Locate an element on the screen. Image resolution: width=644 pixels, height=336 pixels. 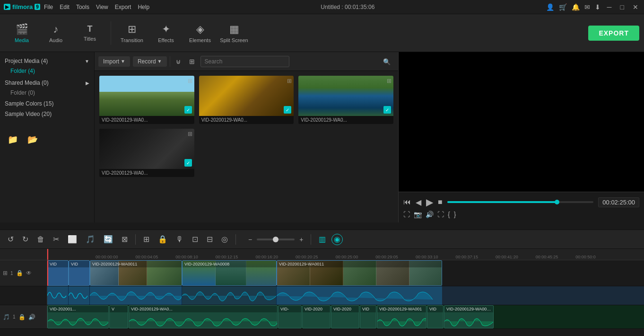
menu-file: File is located at coordinates (48, 7).